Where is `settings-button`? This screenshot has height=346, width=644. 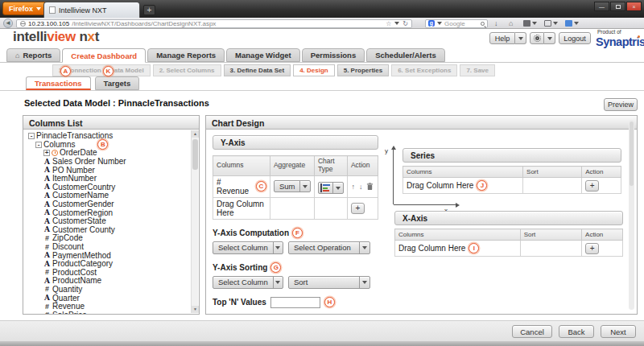
settings-button is located at coordinates (537, 39).